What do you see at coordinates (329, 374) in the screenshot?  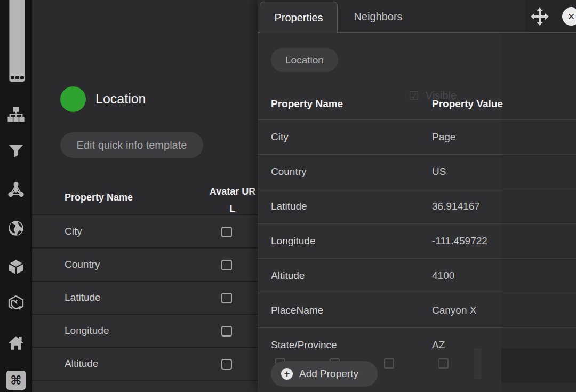 I see `add-property-label: Add Property` at bounding box center [329, 374].